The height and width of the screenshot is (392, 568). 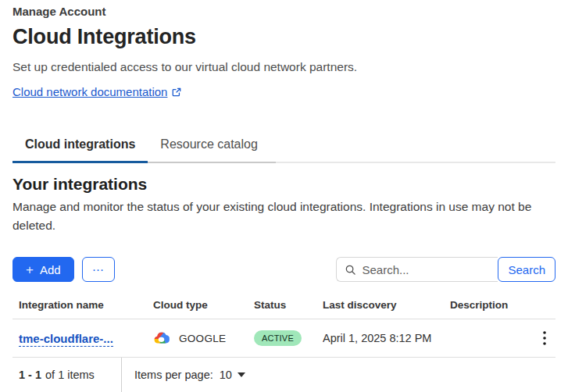 I want to click on google-cloud-icon, so click(x=161, y=338).